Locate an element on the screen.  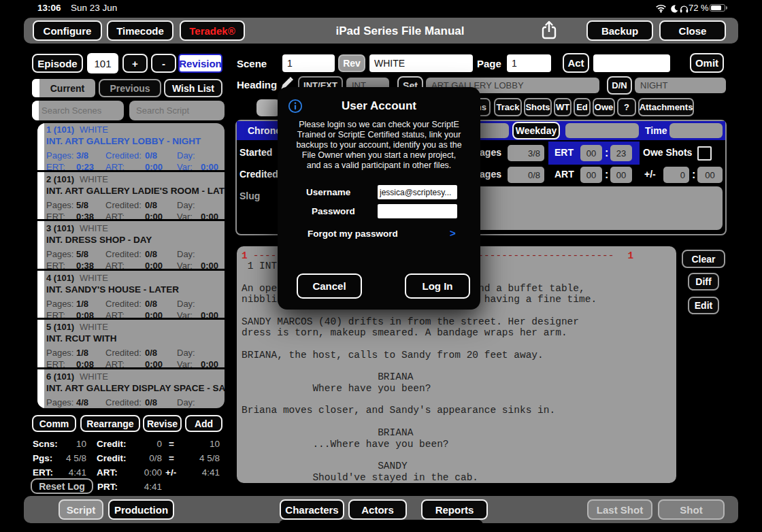
day-night-value: NIGHT is located at coordinates (680, 86).